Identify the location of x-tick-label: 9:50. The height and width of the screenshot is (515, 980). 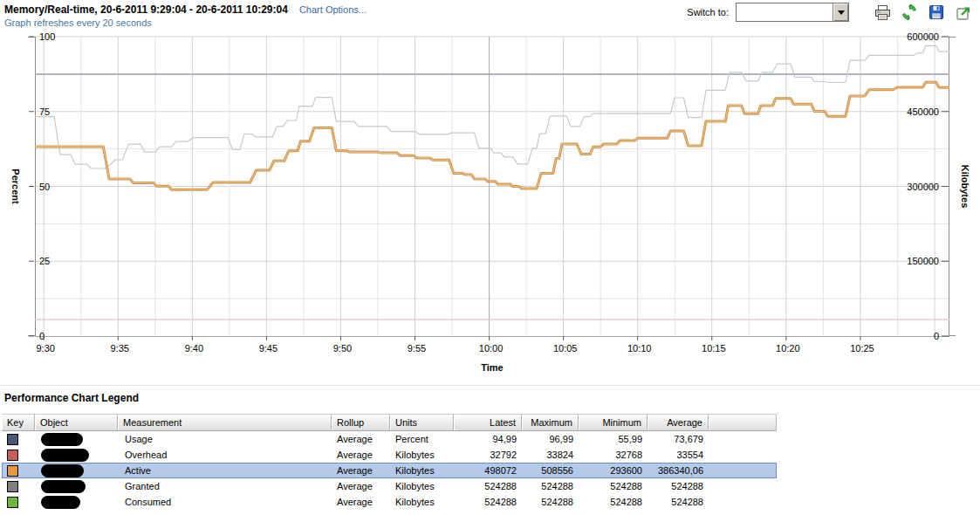
(342, 348).